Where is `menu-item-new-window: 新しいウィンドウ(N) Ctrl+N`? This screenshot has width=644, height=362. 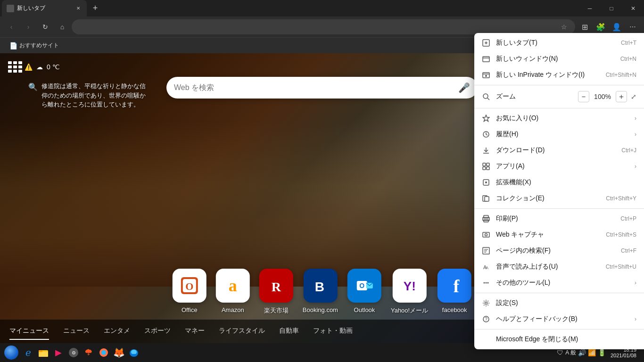 menu-item-new-window: 新しいウィンドウ(N) Ctrl+N is located at coordinates (559, 59).